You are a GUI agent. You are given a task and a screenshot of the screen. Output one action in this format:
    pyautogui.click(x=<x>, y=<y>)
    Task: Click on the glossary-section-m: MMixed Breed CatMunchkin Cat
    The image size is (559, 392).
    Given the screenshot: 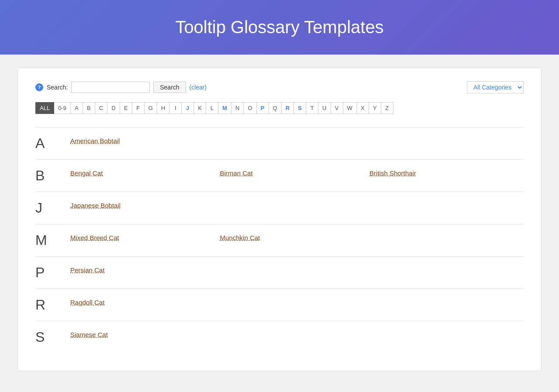 What is the action you would take?
    pyautogui.click(x=280, y=240)
    